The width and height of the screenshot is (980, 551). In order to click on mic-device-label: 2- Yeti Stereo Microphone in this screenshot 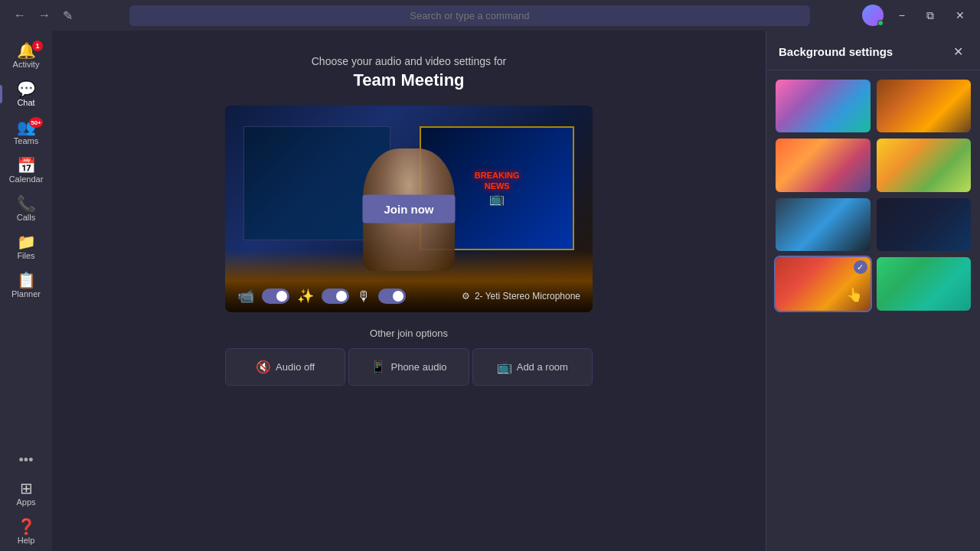, I will do `click(528, 296)`.